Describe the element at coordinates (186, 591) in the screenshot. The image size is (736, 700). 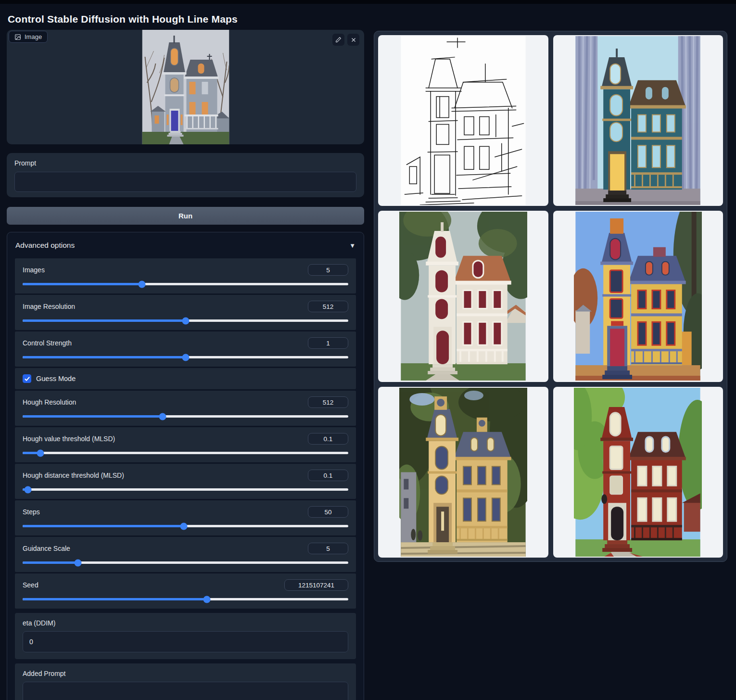
I see `slider-row-seed: Seed 1215107241` at that location.